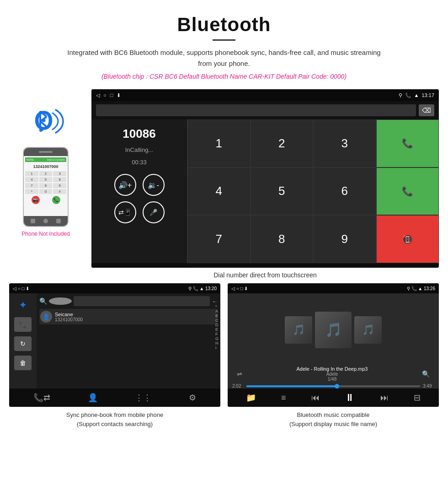  I want to click on music-progress-fill, so click(292, 386).